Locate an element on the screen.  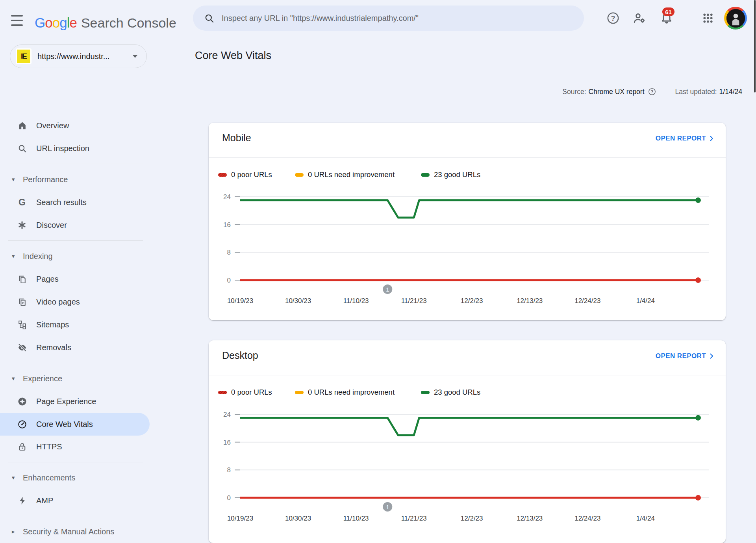
svg-text: 10/19/23 is located at coordinates (240, 519).